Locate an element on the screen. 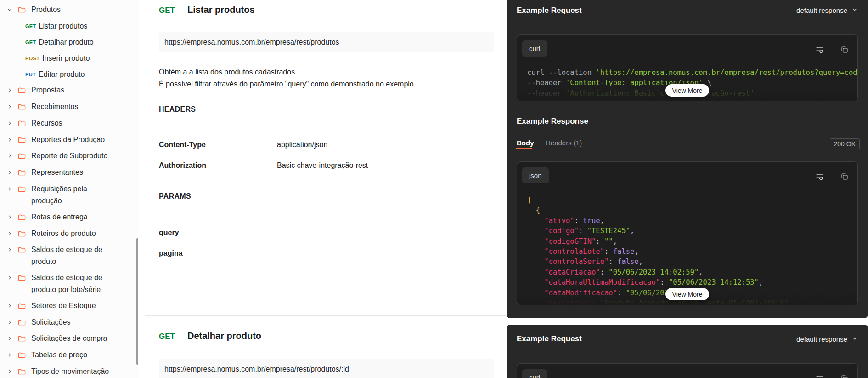 This screenshot has height=378, width=868. sidebar-request-label: Listar produtos is located at coordinates (63, 26).